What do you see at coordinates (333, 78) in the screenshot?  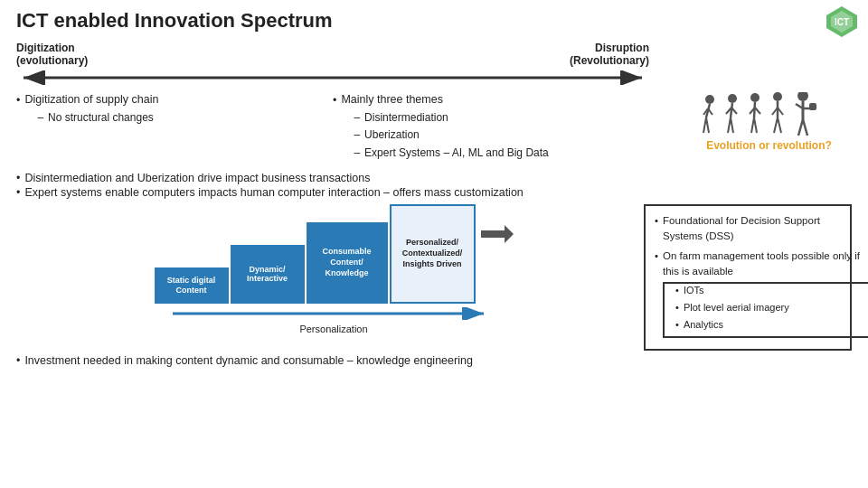 I see `spectrum-arrow` at bounding box center [333, 78].